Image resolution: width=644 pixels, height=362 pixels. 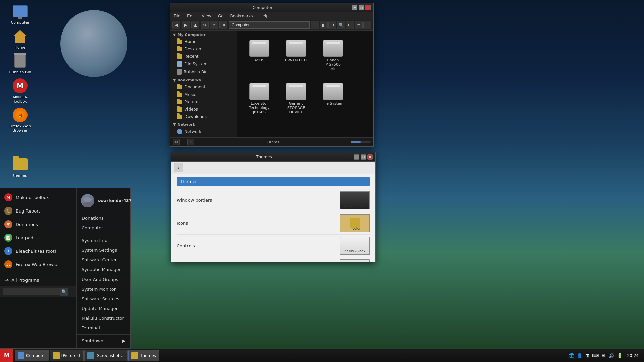 I want to click on sidebar-item-downloads: Downloads, so click(x=204, y=117).